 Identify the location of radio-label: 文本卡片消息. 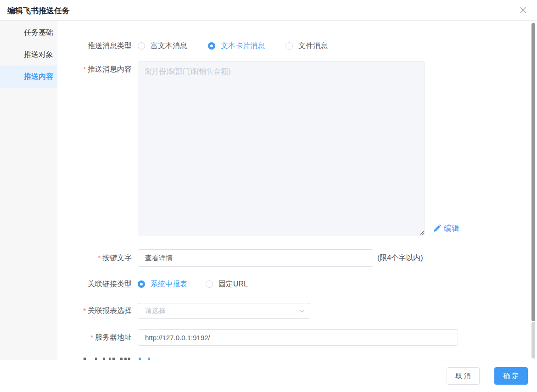
(243, 46).